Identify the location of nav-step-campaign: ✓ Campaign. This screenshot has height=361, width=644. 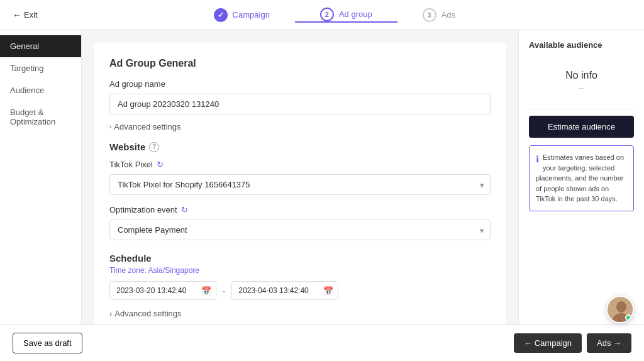
(242, 15).